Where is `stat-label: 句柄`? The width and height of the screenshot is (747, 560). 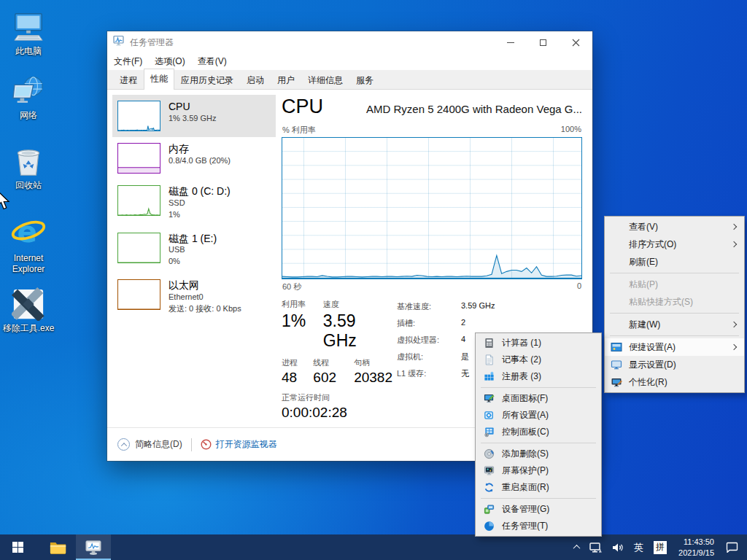 stat-label: 句柄 is located at coordinates (374, 363).